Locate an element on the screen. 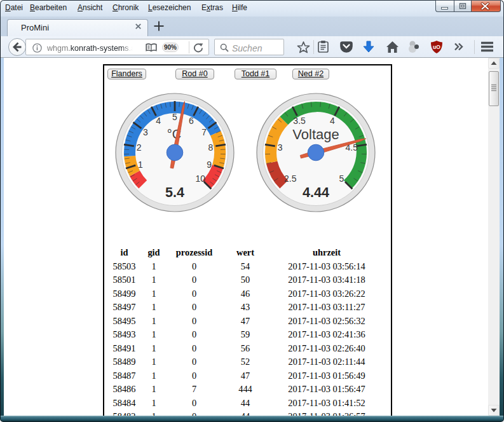 The image size is (504, 422). svg-text: 8 is located at coordinates (210, 147).